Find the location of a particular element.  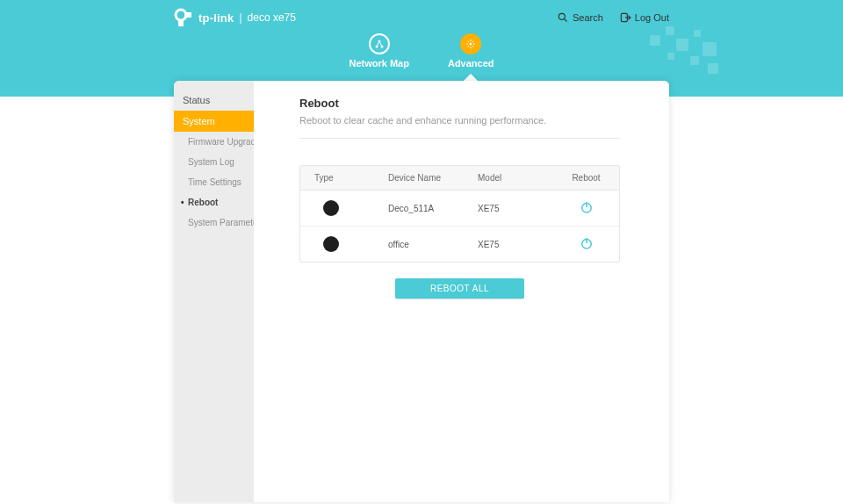

reboot-all-button: REBOOT ALL is located at coordinates (460, 288).